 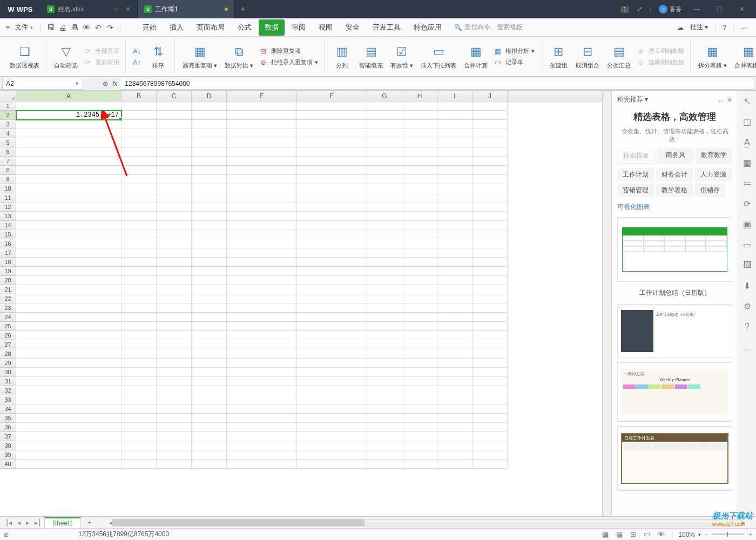 I want to click on viz-charts-link: 可视化图表, so click(x=675, y=207).